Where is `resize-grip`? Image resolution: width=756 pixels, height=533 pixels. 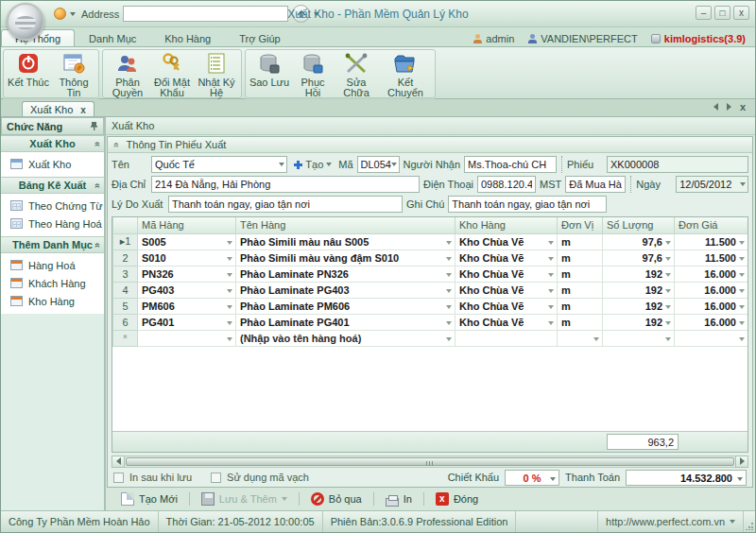 resize-grip is located at coordinates (749, 522).